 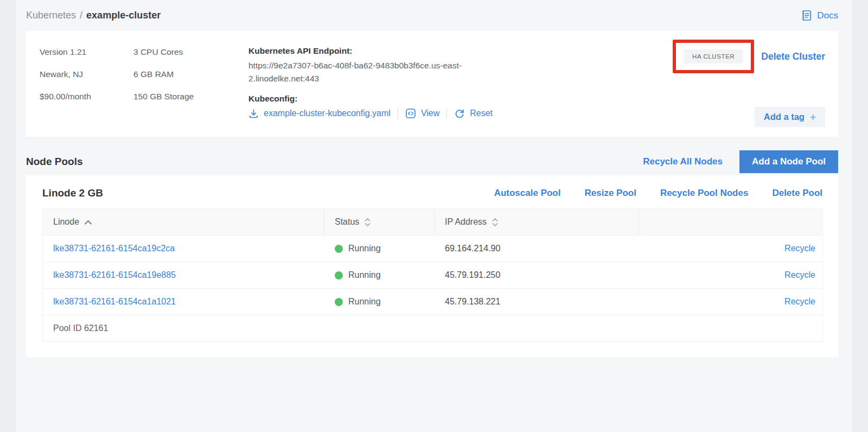 What do you see at coordinates (731, 222) in the screenshot?
I see `column-header-actions` at bounding box center [731, 222].